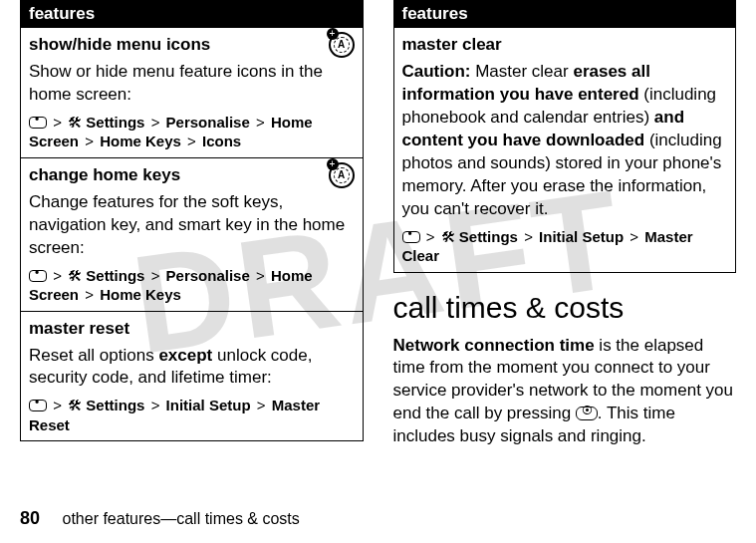 Image resolution: width=756 pixels, height=543 pixels. I want to click on feature-body: Show or hide menu feature icons in the h…, so click(191, 84).